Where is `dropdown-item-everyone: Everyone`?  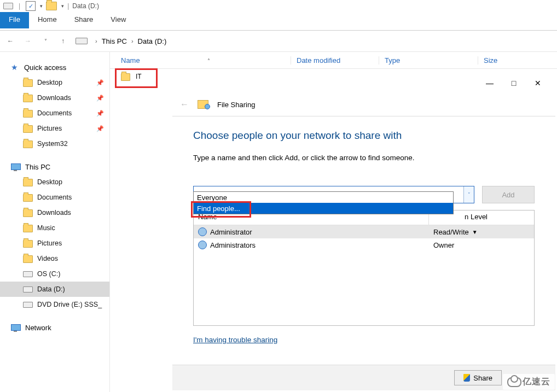
dropdown-item-everyone: Everyone is located at coordinates (323, 197).